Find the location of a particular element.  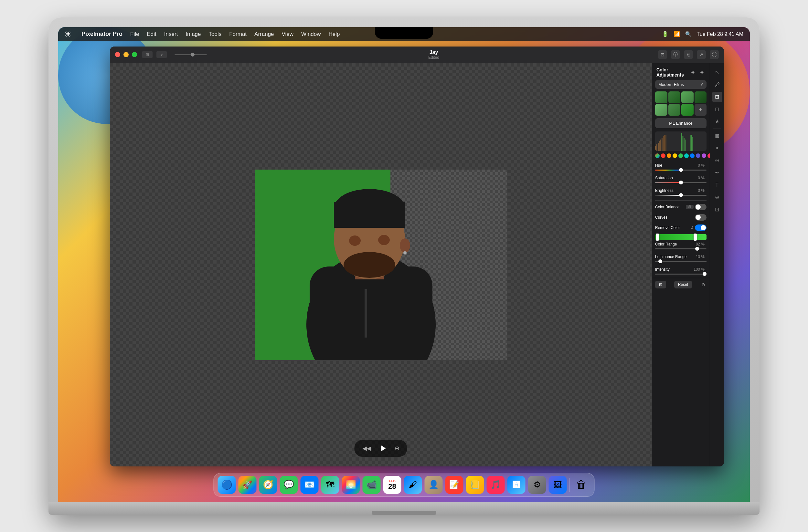

dock-notes: 📒 is located at coordinates (475, 485).